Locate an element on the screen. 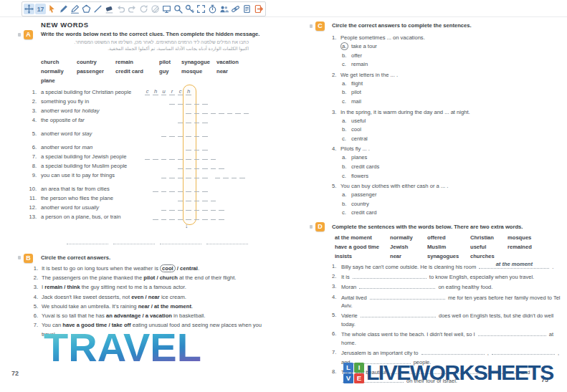  answer-cell: u is located at coordinates (164, 92).